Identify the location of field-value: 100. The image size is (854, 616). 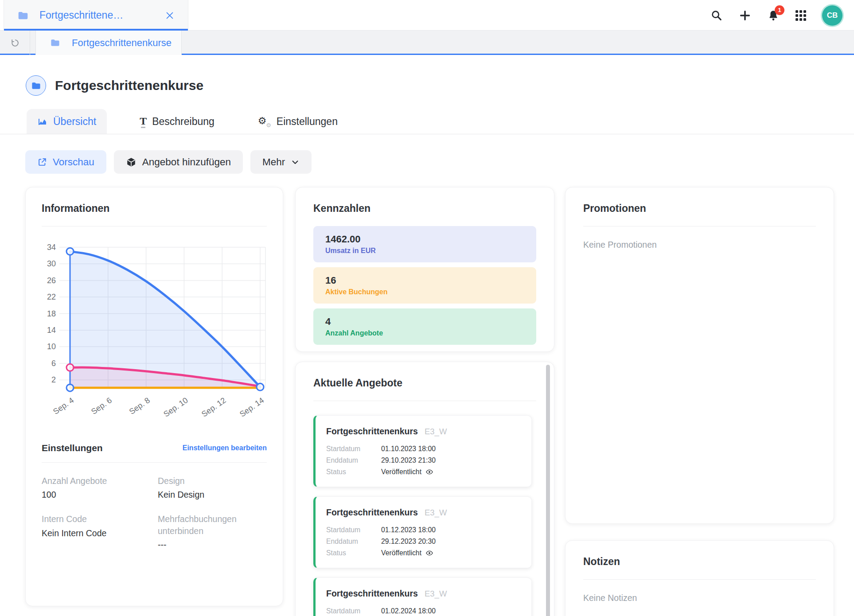
(96, 495).